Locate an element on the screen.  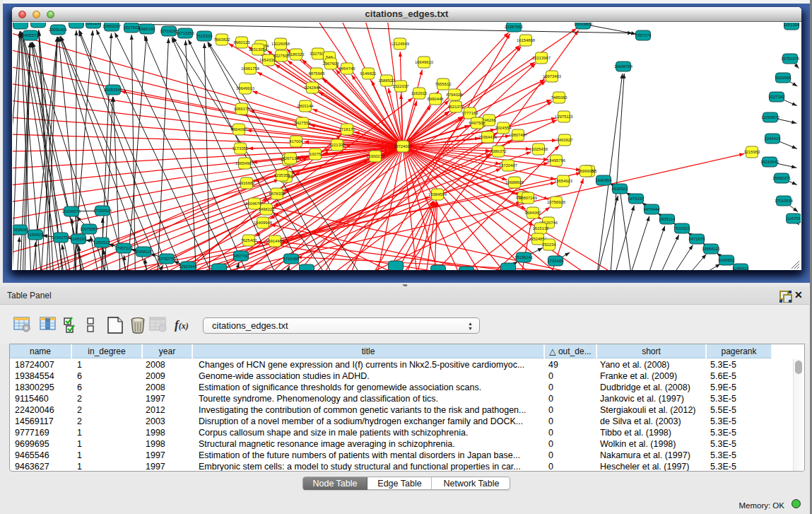
svg-text: 417004 is located at coordinates (296, 141).